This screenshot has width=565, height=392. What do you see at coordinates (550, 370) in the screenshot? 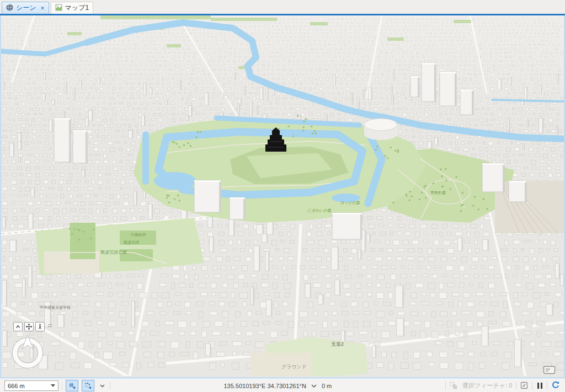
I see `popup-dock-icon` at bounding box center [550, 370].